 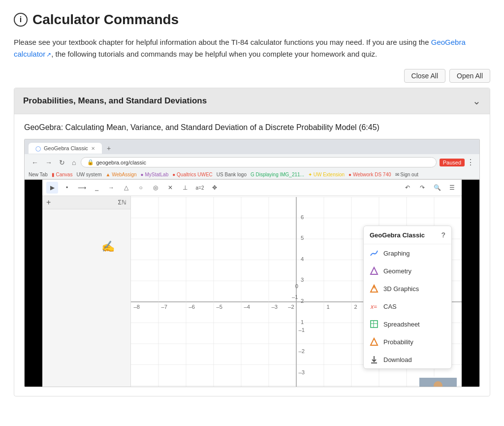 What do you see at coordinates (48, 202) in the screenshot?
I see `plus-button: +` at bounding box center [48, 202].